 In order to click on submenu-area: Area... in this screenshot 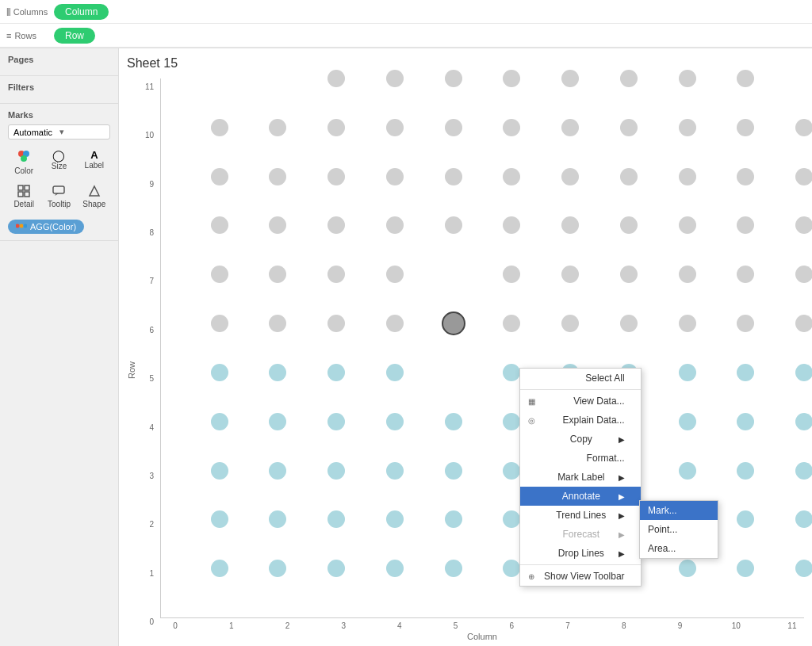, I will do `click(679, 549)`.